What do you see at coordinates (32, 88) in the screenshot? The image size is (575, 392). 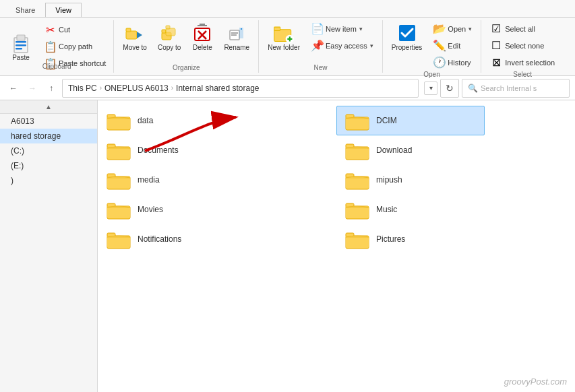 I see `forward-button: →` at bounding box center [32, 88].